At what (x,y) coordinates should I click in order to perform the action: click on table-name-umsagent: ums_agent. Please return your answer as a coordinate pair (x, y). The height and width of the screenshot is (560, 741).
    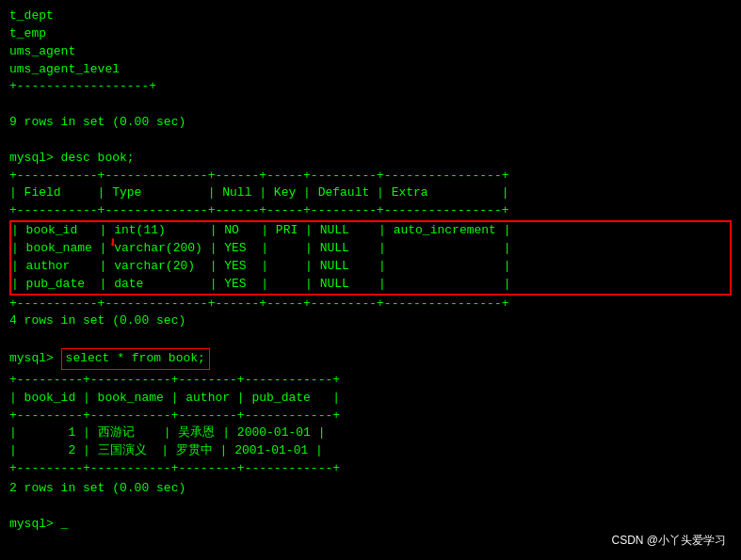
    Looking at the image, I should click on (371, 53).